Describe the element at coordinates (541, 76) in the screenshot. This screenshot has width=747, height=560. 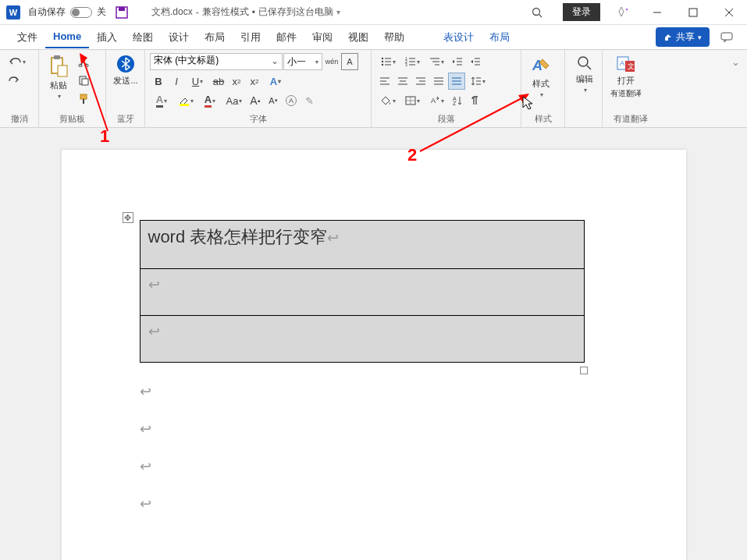
I see `styles-button: A 样式▾` at that location.